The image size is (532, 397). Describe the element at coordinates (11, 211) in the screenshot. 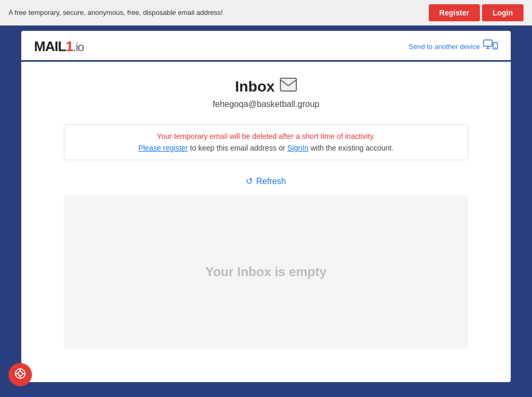

I see `left-sidebar` at that location.